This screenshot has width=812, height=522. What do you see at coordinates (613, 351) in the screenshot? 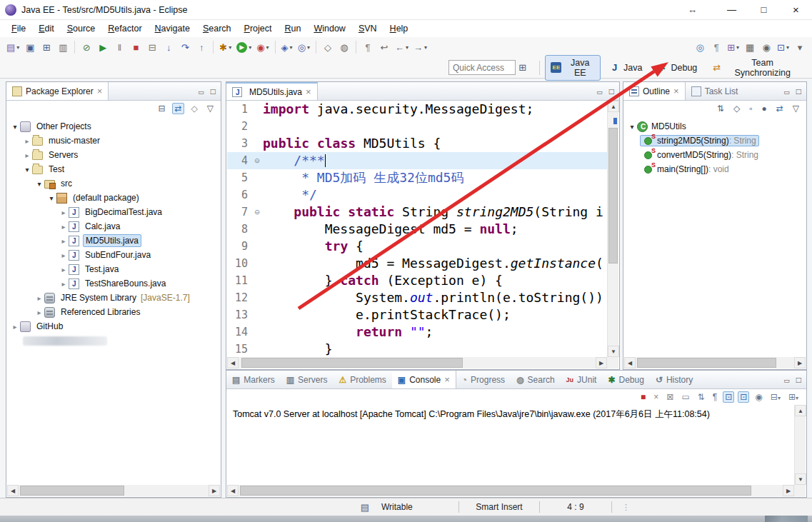
I see `scroll-down-icon` at bounding box center [613, 351].